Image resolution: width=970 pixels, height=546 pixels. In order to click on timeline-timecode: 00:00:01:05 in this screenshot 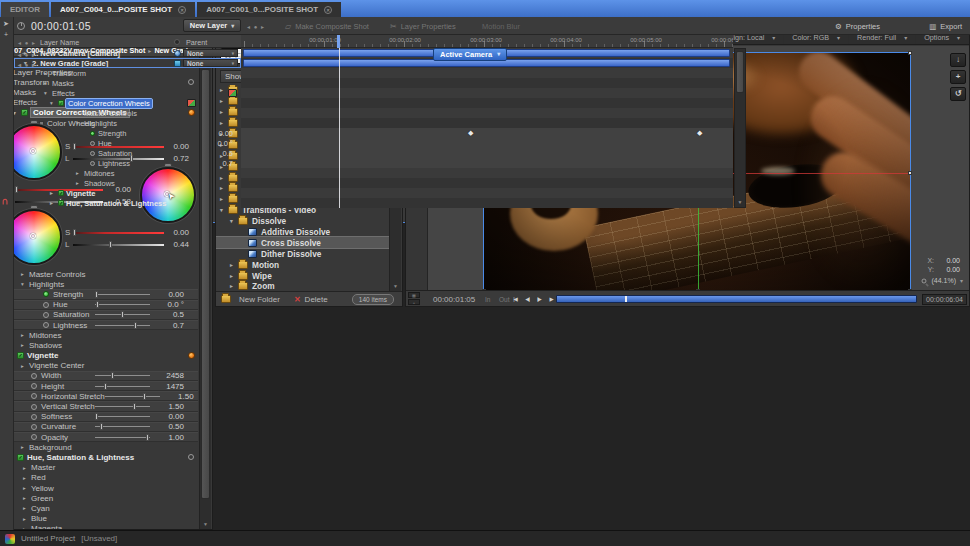, I will do `click(61, 26)`.